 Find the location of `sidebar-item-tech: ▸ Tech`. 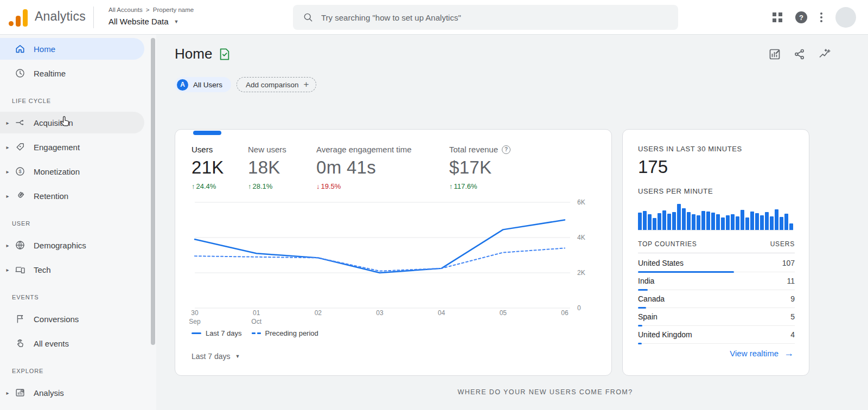

sidebar-item-tech: ▸ Tech is located at coordinates (72, 270).